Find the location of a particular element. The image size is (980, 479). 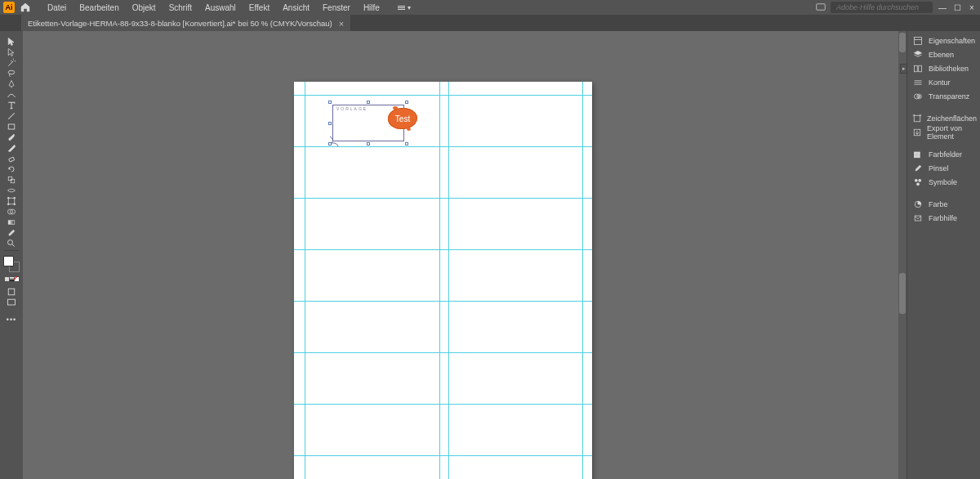

panel-transparenz: Transparenz is located at coordinates (944, 96).